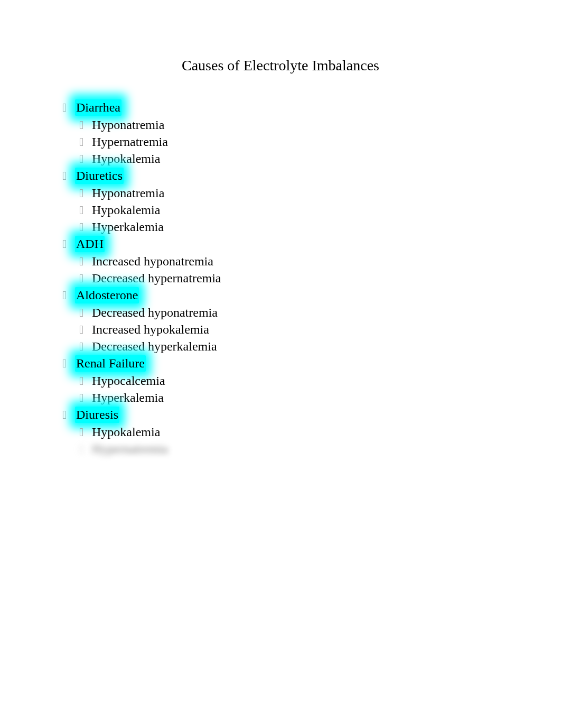 Image resolution: width=561 pixels, height=728 pixels. Describe the element at coordinates (312, 441) in the screenshot. I see `sub-list: HypokalemiaHypernatremia` at that location.